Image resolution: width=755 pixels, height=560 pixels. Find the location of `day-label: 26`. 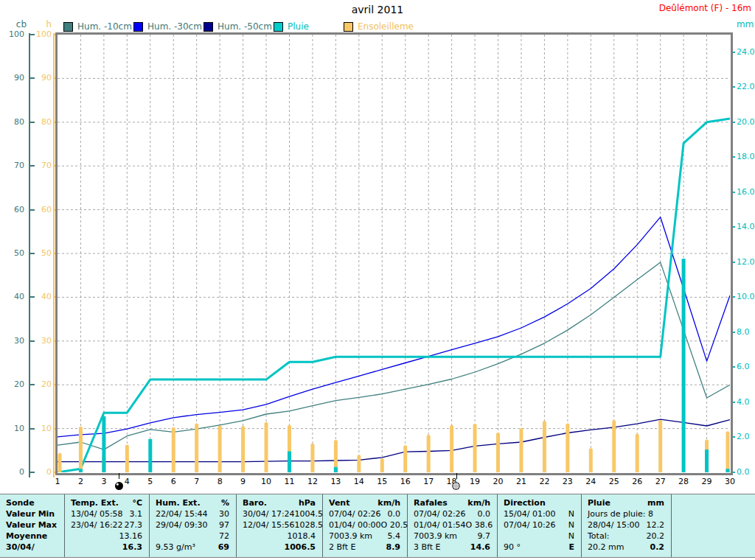

day-label: 26 is located at coordinates (637, 482).